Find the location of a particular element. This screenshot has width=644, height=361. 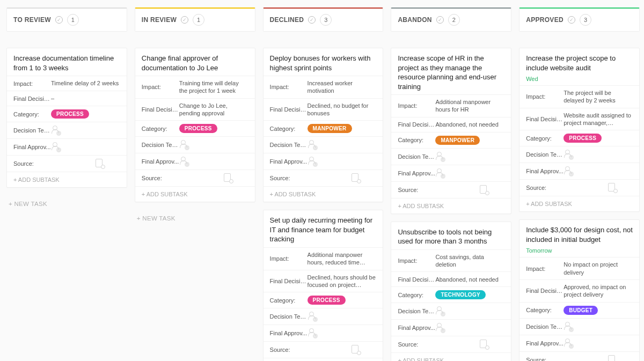

column-header: TO REVIEW1 is located at coordinates (67, 19).